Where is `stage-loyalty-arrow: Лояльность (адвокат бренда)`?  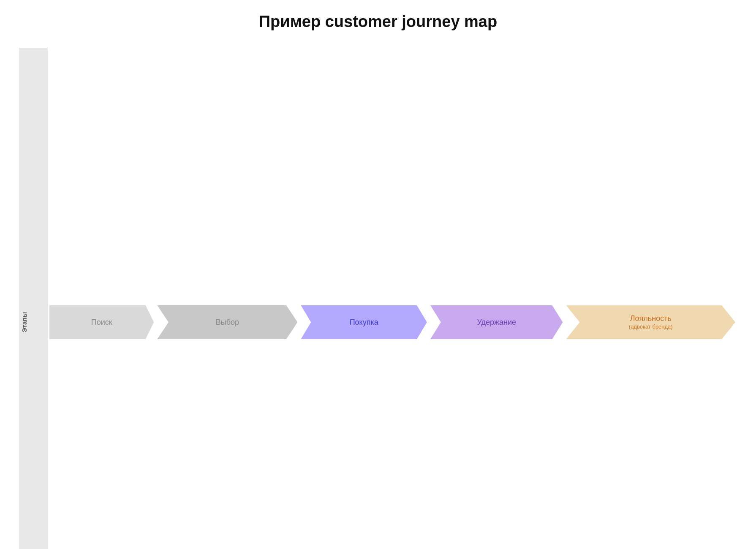 stage-loyalty-arrow: Лояльность (адвокат бренда) is located at coordinates (651, 322).